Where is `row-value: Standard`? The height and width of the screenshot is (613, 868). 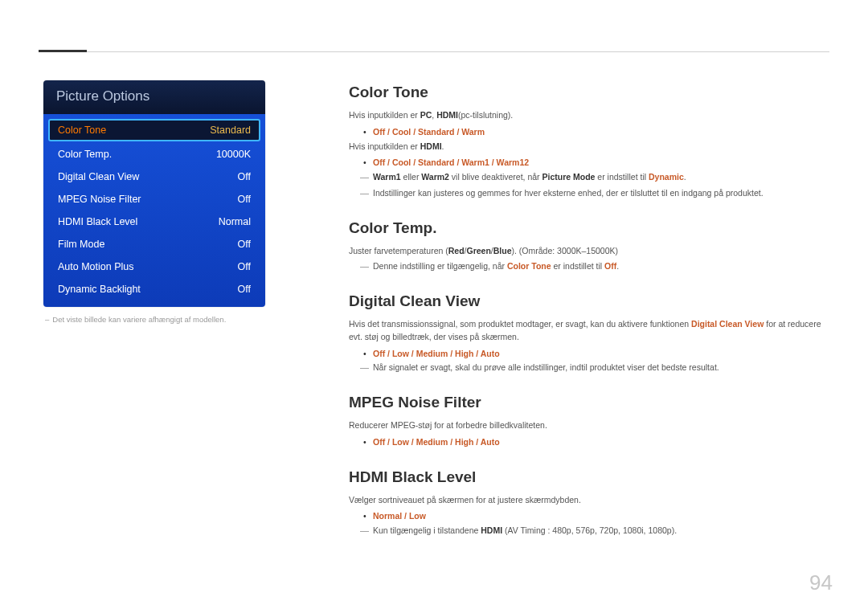 row-value: Standard is located at coordinates (230, 130).